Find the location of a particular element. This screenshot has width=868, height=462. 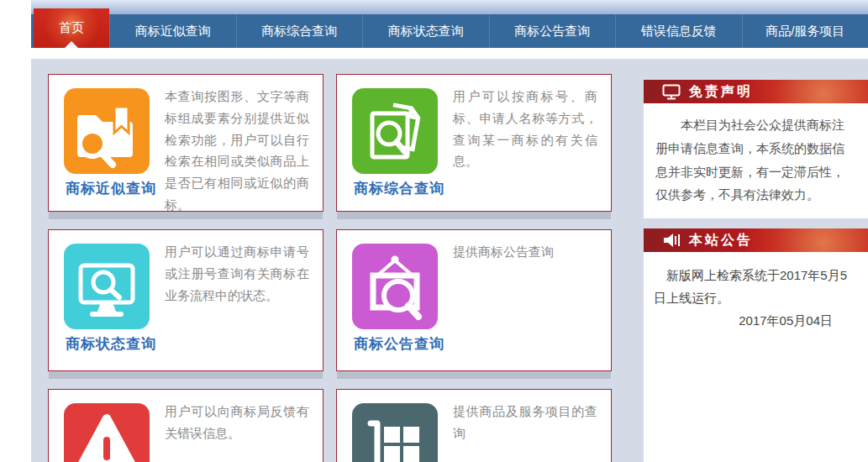

announcement-title: 本站公告 is located at coordinates (721, 240).